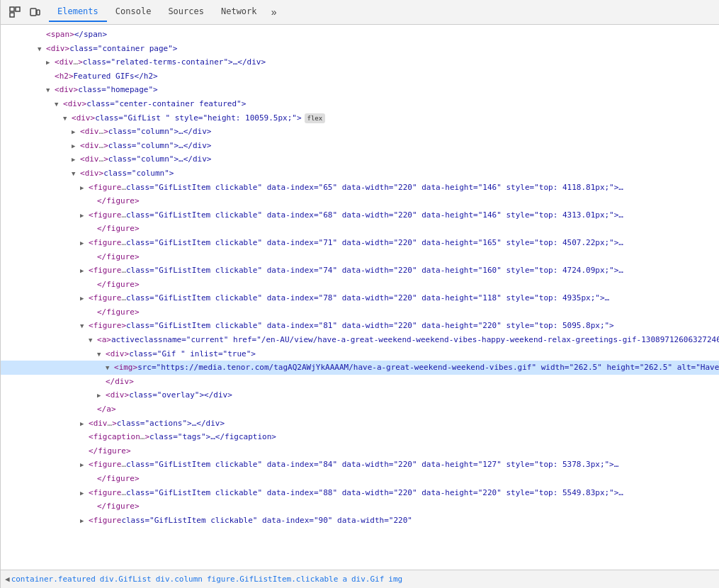 Image resolution: width=719 pixels, height=588 pixels. I want to click on breadcrumb-left-arrow: ◀, so click(7, 579).